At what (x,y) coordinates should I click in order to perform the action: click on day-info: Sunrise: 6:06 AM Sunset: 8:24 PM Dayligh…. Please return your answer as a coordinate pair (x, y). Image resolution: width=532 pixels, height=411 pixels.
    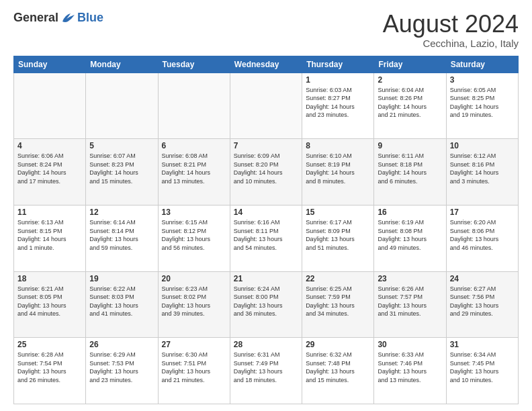
    Looking at the image, I should click on (50, 169).